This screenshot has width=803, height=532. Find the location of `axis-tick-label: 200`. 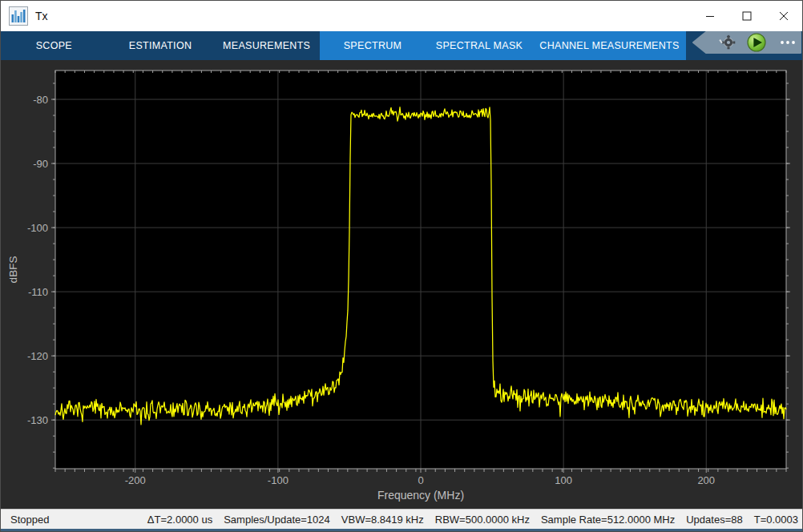

axis-tick-label: 200 is located at coordinates (706, 481).